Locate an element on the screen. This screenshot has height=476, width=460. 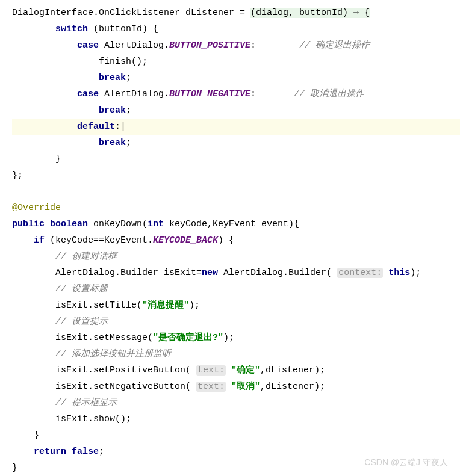
code-line: isExit.show(); is located at coordinates (236, 419).